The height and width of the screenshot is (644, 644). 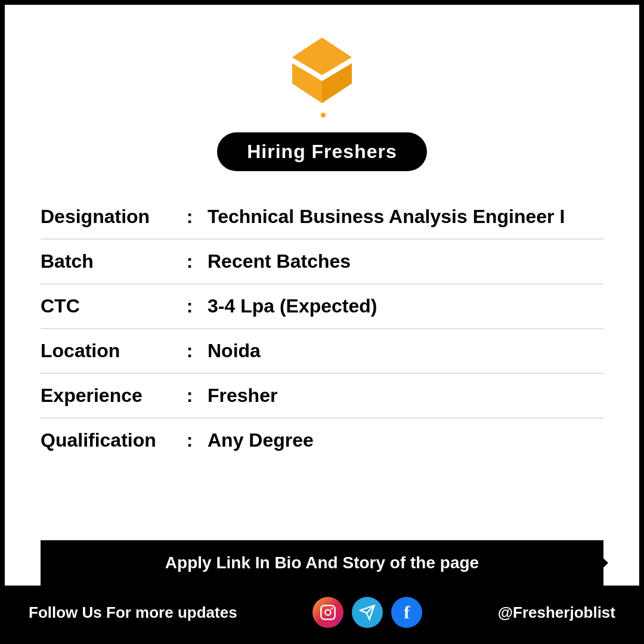 What do you see at coordinates (407, 612) in the screenshot?
I see `facebook-icon: f` at bounding box center [407, 612].